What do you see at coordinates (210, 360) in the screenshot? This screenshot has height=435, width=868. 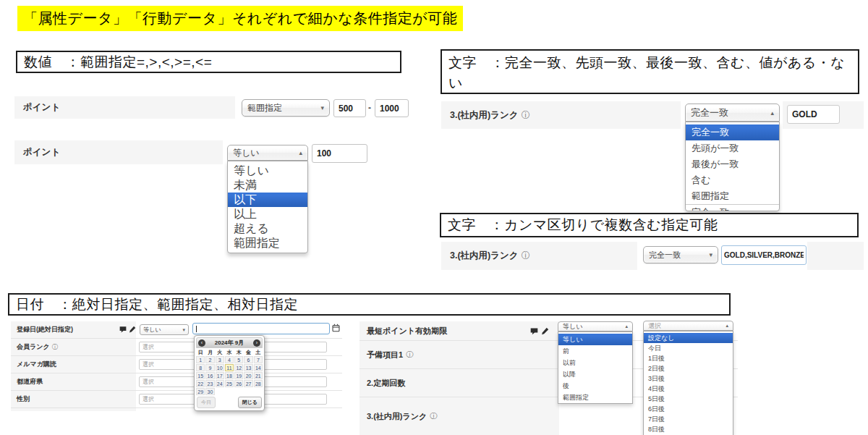 I see `calendar-day: 2` at bounding box center [210, 360].